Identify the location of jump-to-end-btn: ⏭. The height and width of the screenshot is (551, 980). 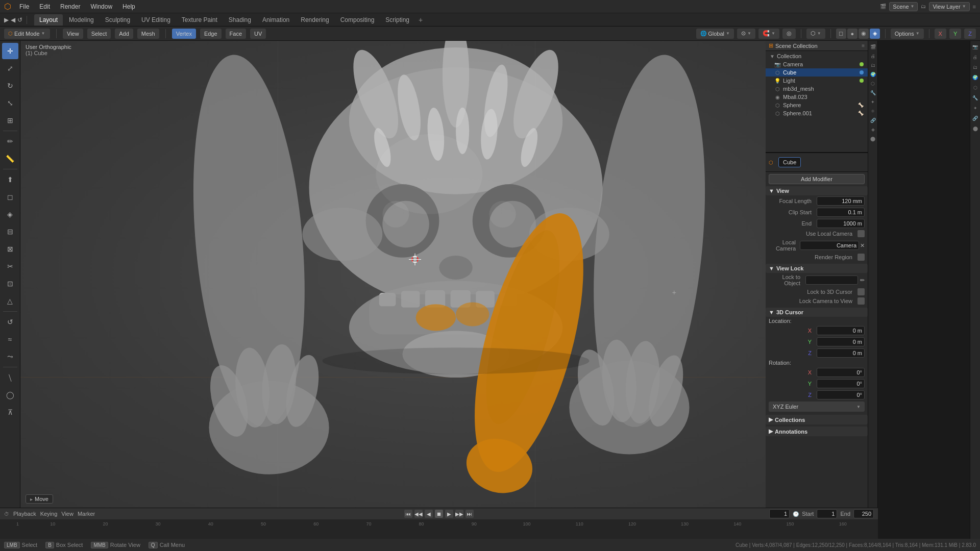
(470, 514).